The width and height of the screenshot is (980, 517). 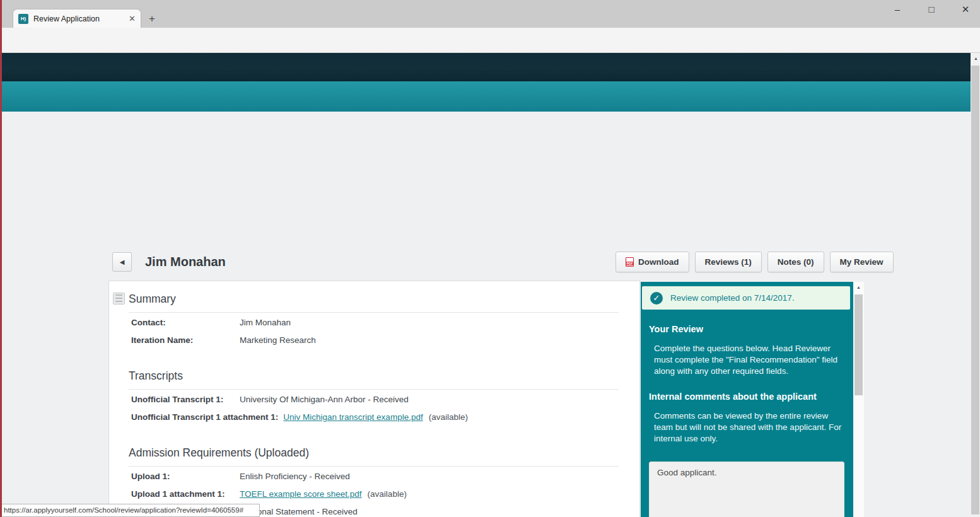 I want to click on section-heading-admission: Admission Requirements (Uploaded), so click(x=373, y=456).